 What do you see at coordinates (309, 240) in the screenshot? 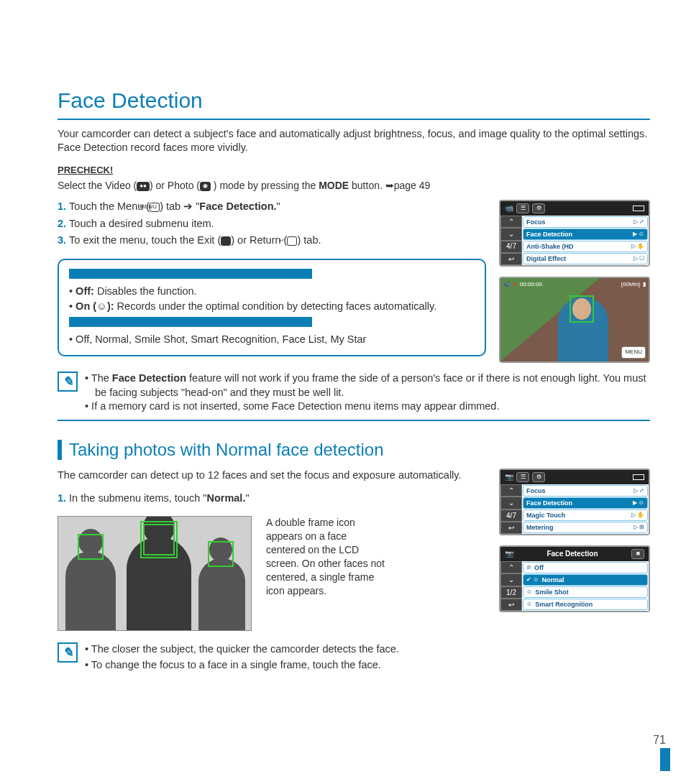
I see `text: ) tab.` at bounding box center [309, 240].